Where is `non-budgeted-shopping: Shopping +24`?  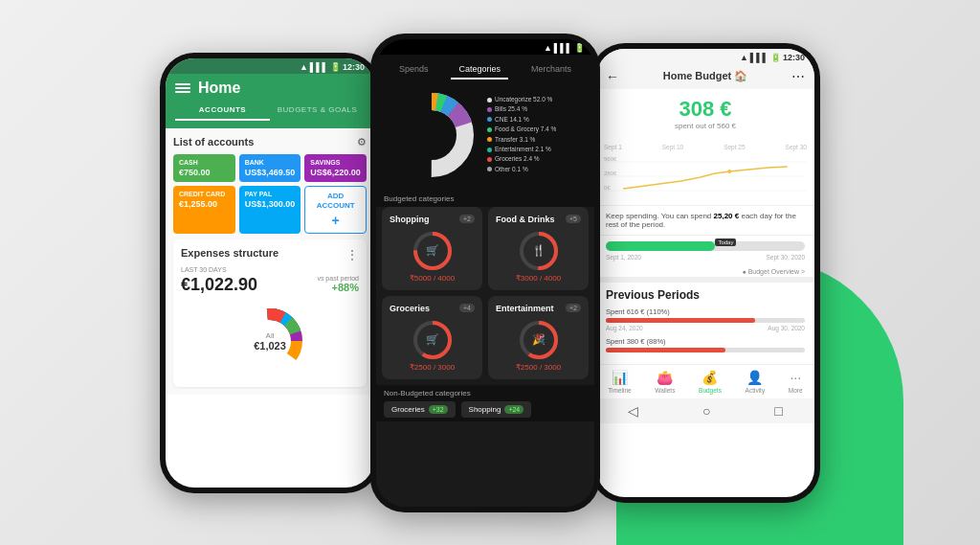
non-budgeted-shopping: Shopping +24 is located at coordinates (497, 410).